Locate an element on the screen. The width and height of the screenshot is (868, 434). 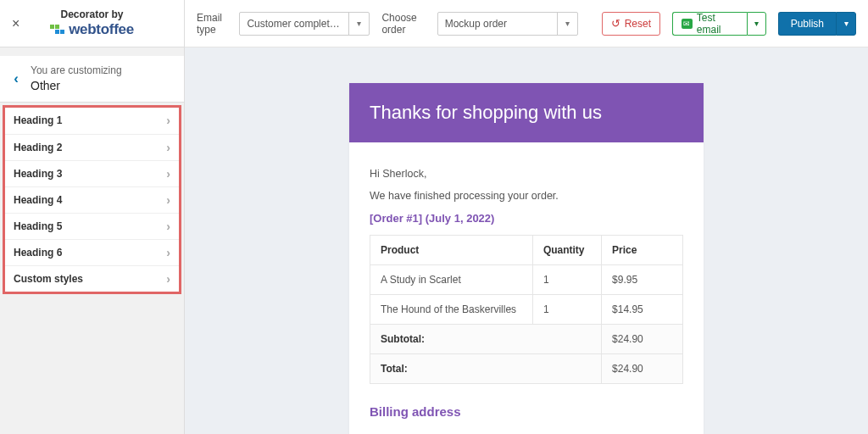
publish-split: ▾ is located at coordinates (846, 24).